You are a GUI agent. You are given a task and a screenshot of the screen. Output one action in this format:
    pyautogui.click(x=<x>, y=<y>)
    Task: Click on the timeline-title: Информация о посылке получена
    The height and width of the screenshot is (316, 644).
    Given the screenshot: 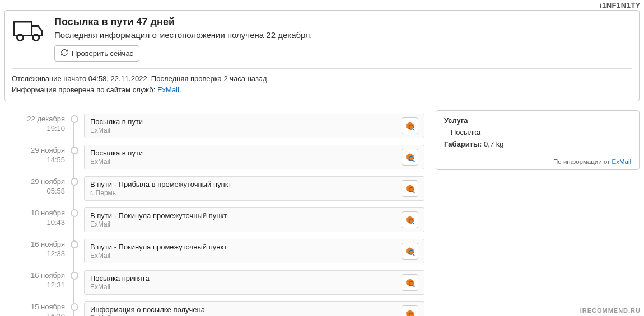 What is the action you would take?
    pyautogui.click(x=243, y=310)
    